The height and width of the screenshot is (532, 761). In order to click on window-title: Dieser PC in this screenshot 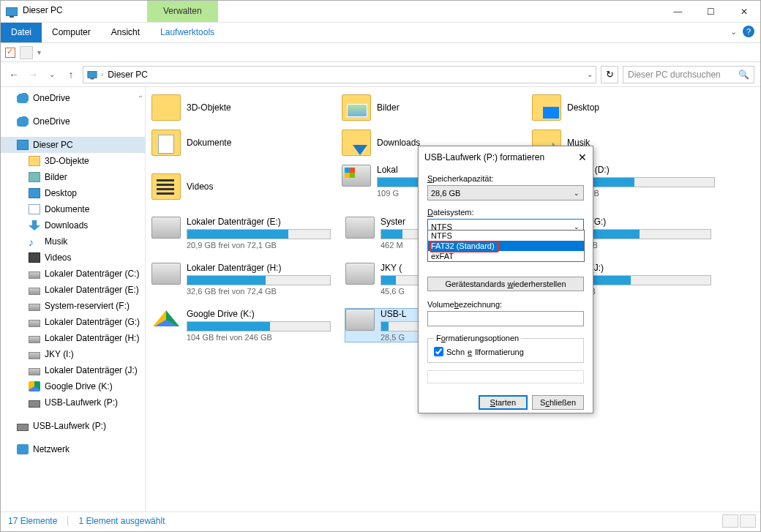, I will do `click(85, 12)`.